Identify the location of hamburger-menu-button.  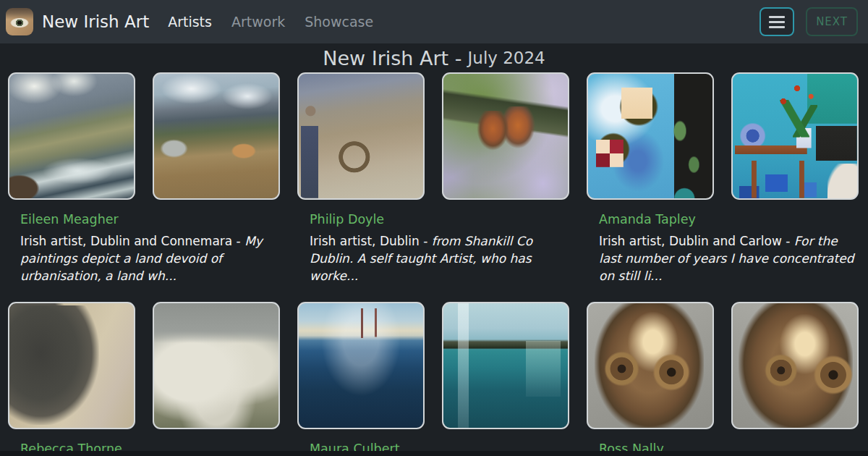
(777, 22).